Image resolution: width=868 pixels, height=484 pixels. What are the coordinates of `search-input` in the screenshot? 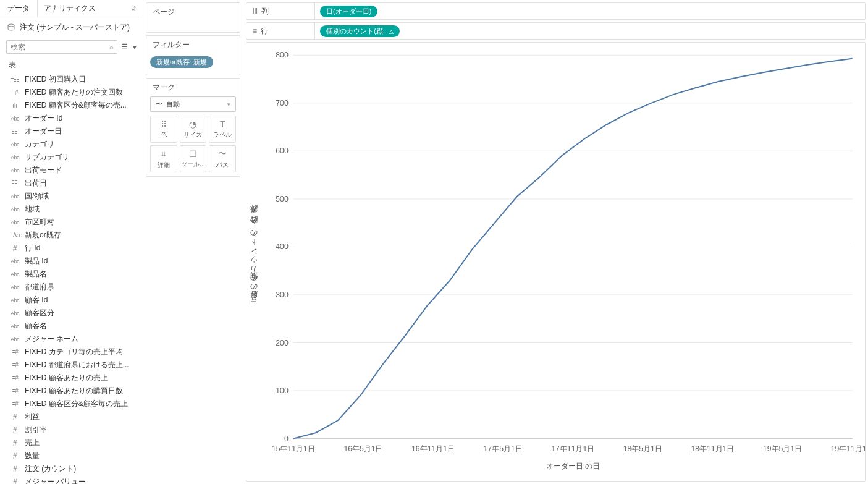 It's located at (62, 47).